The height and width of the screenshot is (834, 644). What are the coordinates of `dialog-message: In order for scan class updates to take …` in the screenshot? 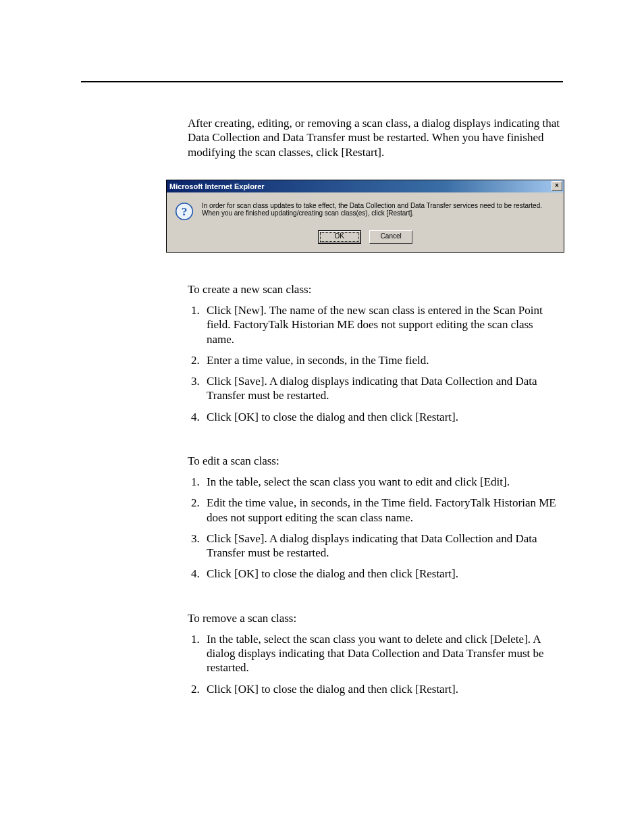 It's located at (379, 209).